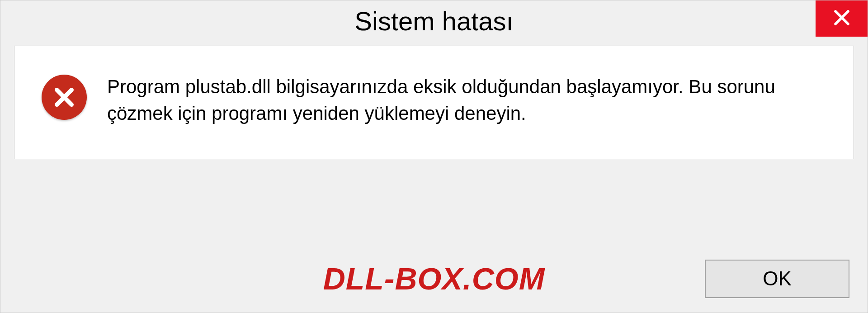  I want to click on ok-button: OK, so click(777, 279).